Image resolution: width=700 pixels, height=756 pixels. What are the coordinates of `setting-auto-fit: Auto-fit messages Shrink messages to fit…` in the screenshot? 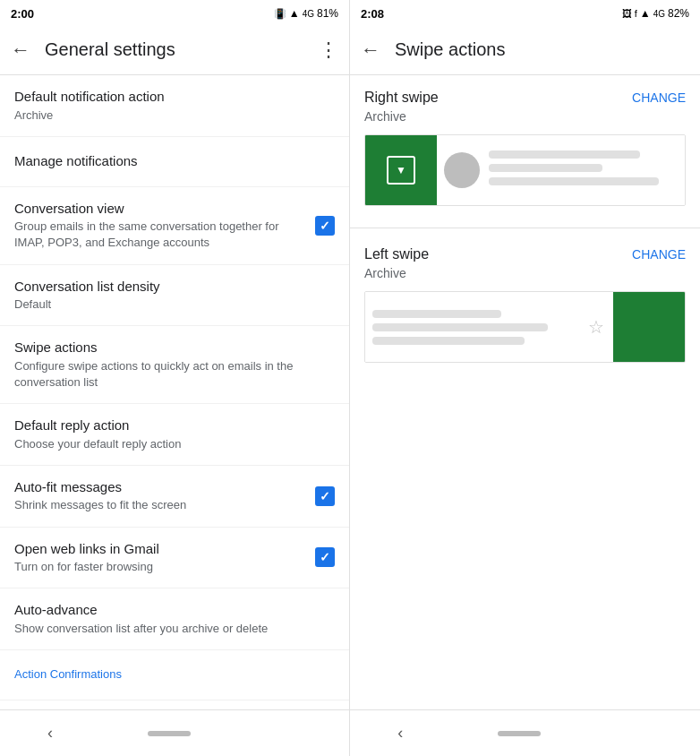 It's located at (175, 496).